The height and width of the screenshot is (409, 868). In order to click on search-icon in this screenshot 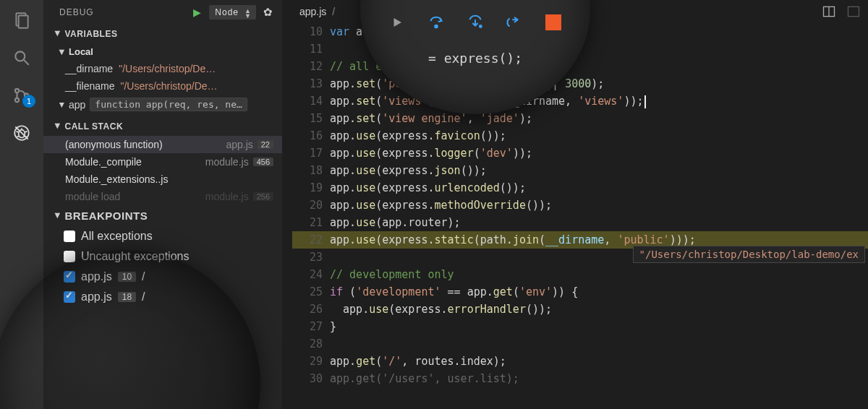, I will do `click(22, 58)`.